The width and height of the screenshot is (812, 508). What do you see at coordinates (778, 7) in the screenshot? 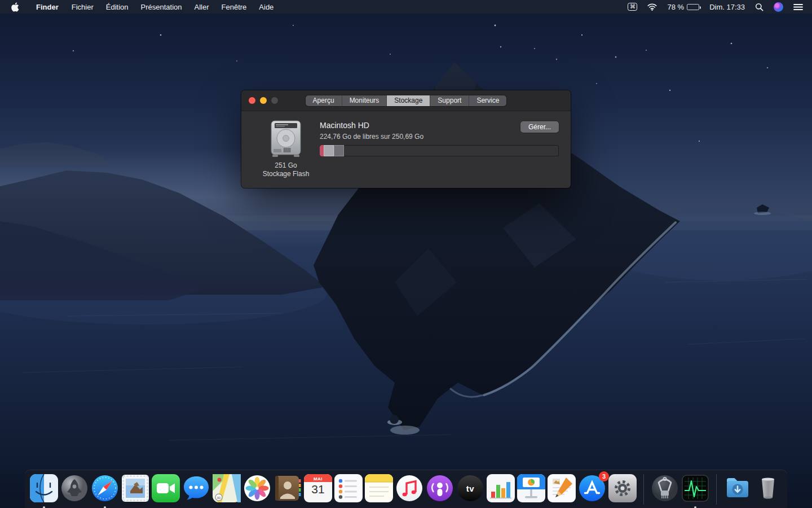
I see `siri-menu` at bounding box center [778, 7].